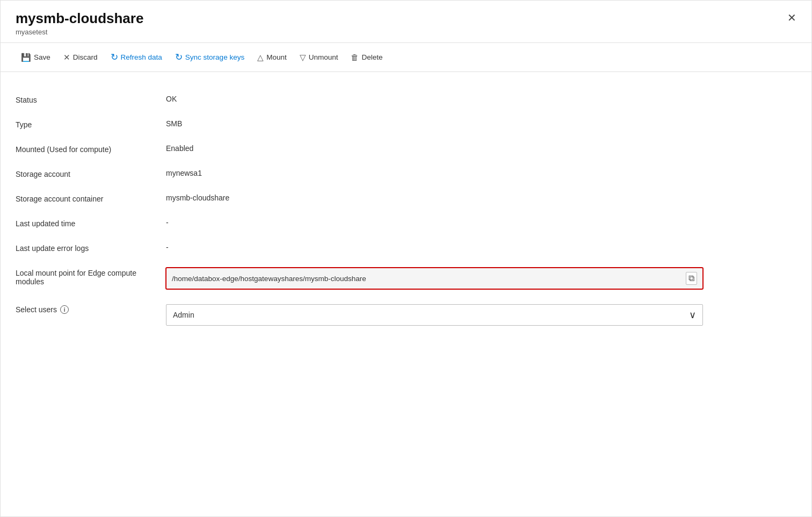 The height and width of the screenshot is (517, 812). Describe the element at coordinates (481, 247) in the screenshot. I see `last-error-value: -` at that location.